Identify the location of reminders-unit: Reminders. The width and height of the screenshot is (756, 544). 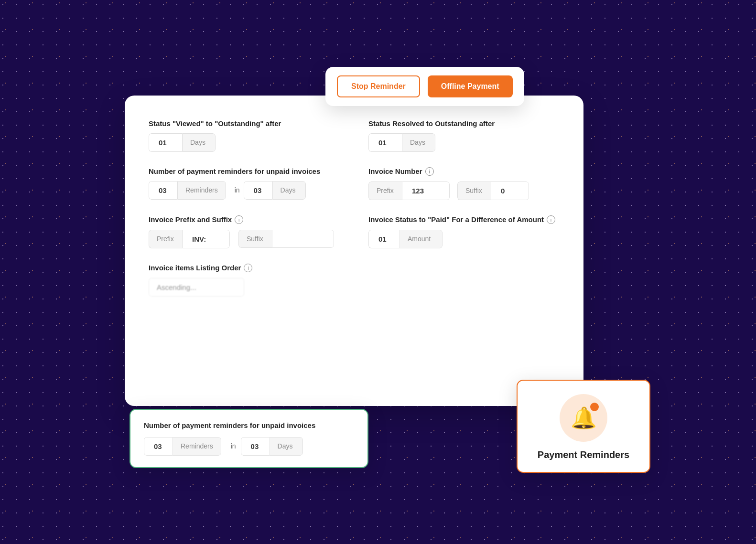
(202, 190).